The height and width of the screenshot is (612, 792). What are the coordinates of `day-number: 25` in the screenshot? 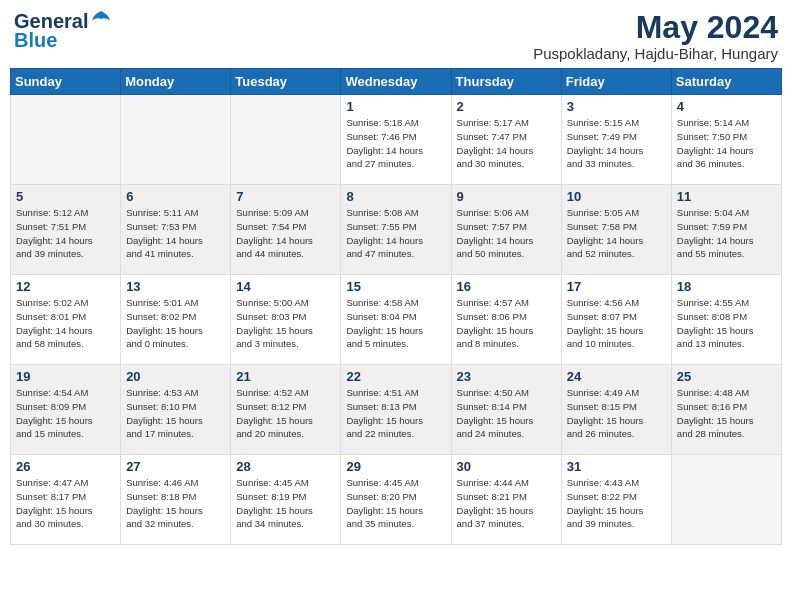 It's located at (726, 376).